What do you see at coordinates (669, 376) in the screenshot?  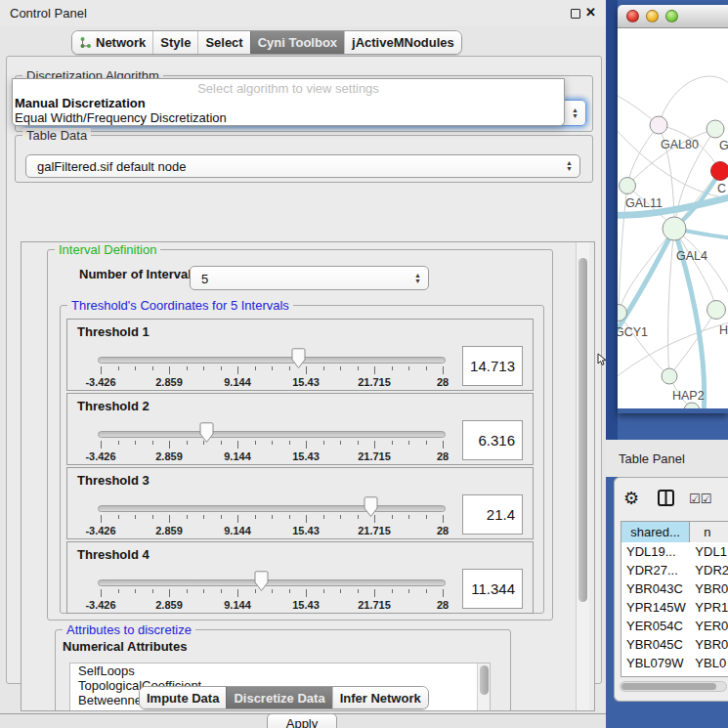 I see `network-node-HAP2` at bounding box center [669, 376].